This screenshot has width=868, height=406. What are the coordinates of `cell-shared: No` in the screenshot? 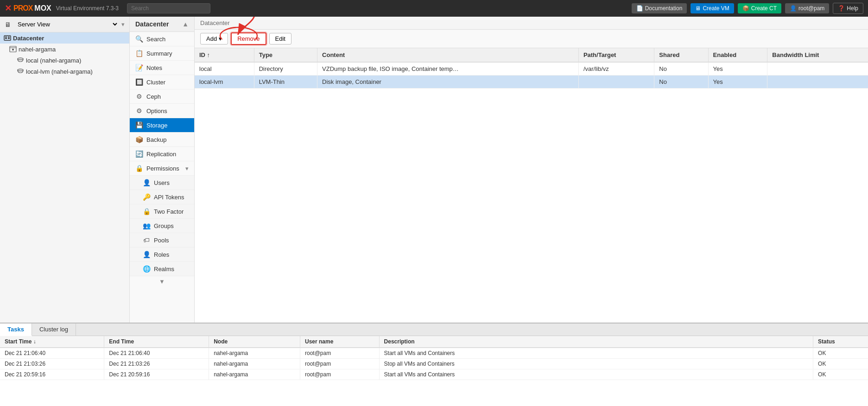 It's located at (681, 69).